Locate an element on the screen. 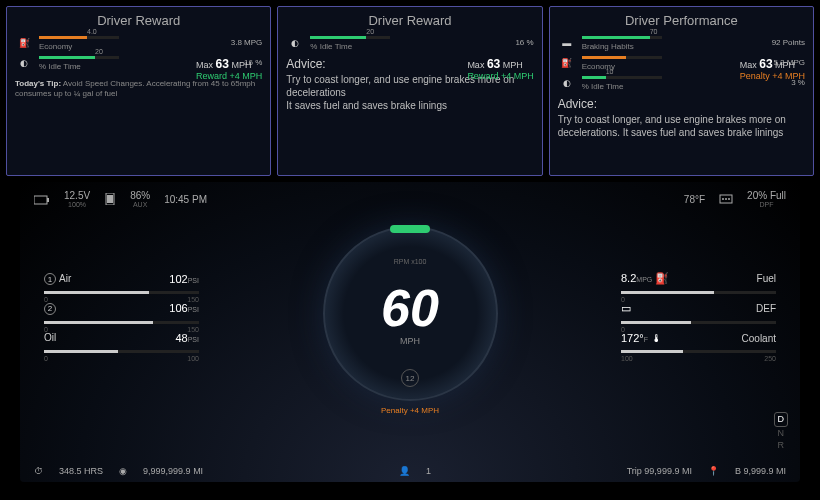  clock: 10:45 PM is located at coordinates (186, 200).